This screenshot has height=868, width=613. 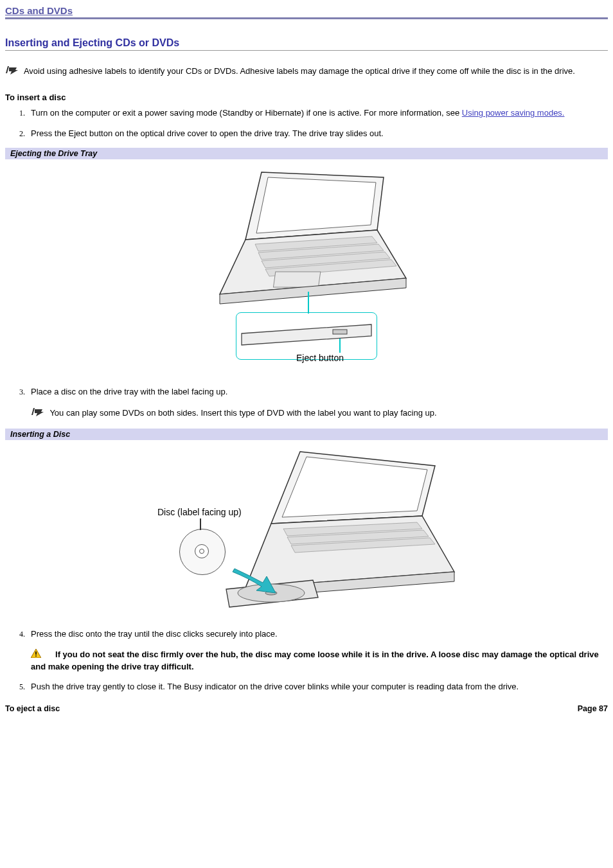 I want to click on eject-heading: To eject a disc, so click(x=32, y=709).